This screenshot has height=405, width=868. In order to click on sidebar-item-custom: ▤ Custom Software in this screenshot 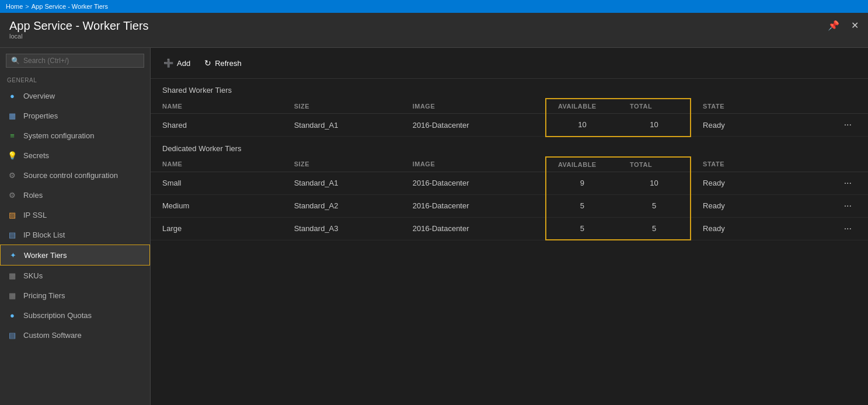, I will do `click(75, 335)`.